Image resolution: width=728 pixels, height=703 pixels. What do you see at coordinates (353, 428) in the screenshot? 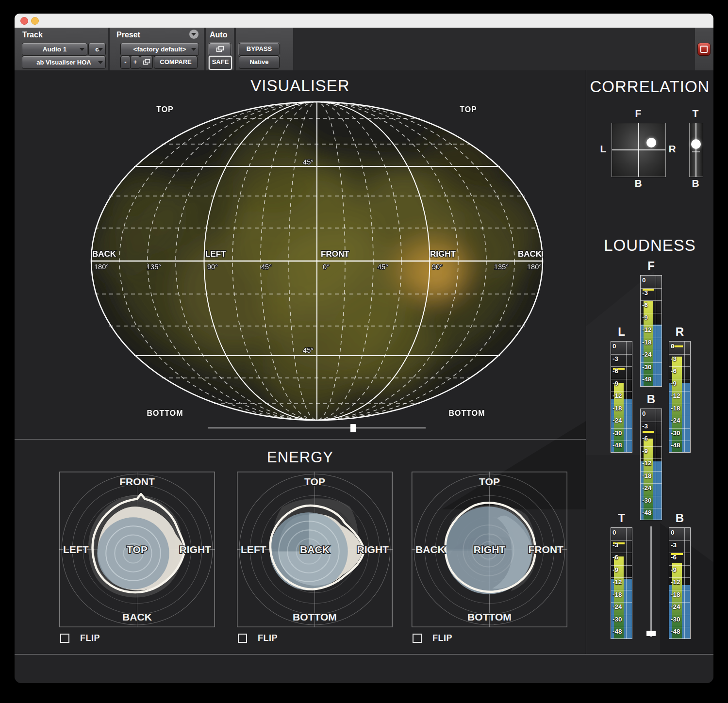
I see `globe-rotation-slider-handle` at bounding box center [353, 428].